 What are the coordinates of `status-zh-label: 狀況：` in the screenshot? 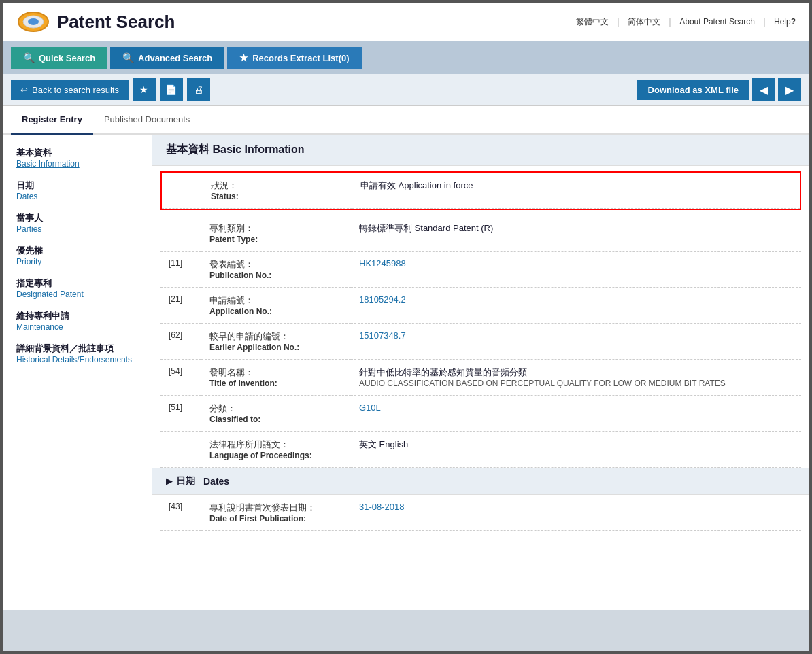 It's located at (277, 186).